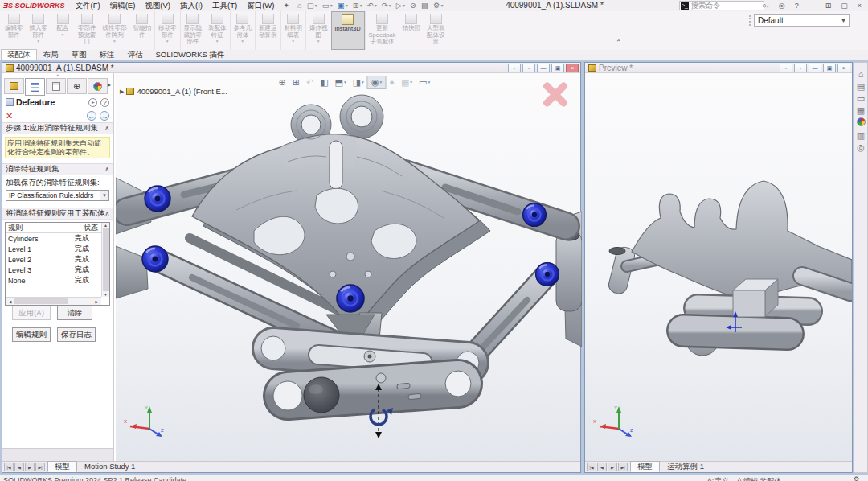  What do you see at coordinates (79, 55) in the screenshot?
I see `ribbon-tab: 草图` at bounding box center [79, 55].